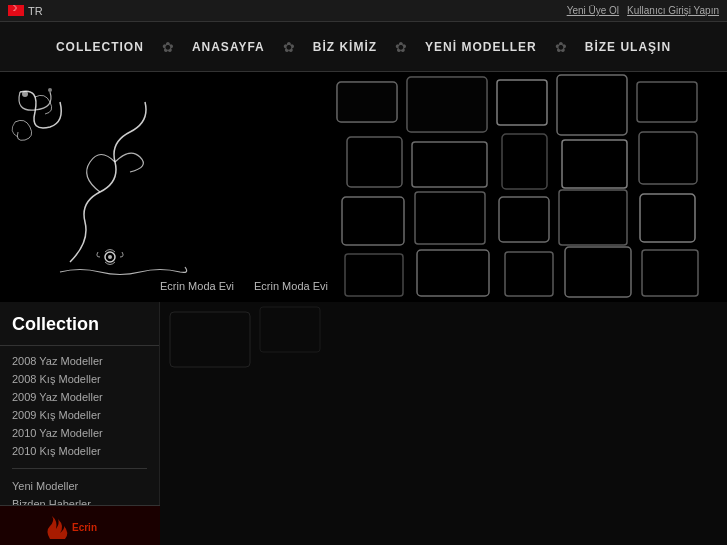 This screenshot has height=545, width=727. Describe the element at coordinates (673, 10) in the screenshot. I see `login-link: Kullanıcı Girişi Yapın` at that location.